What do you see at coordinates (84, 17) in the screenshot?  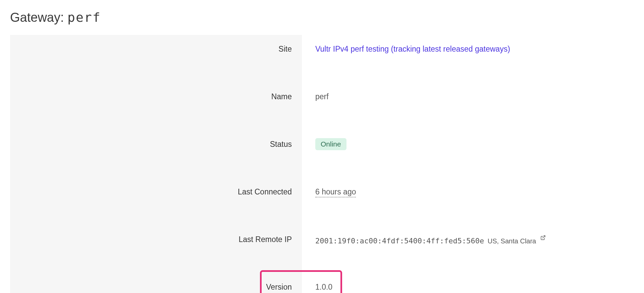 I see `title-gateway-name: perf` at bounding box center [84, 17].